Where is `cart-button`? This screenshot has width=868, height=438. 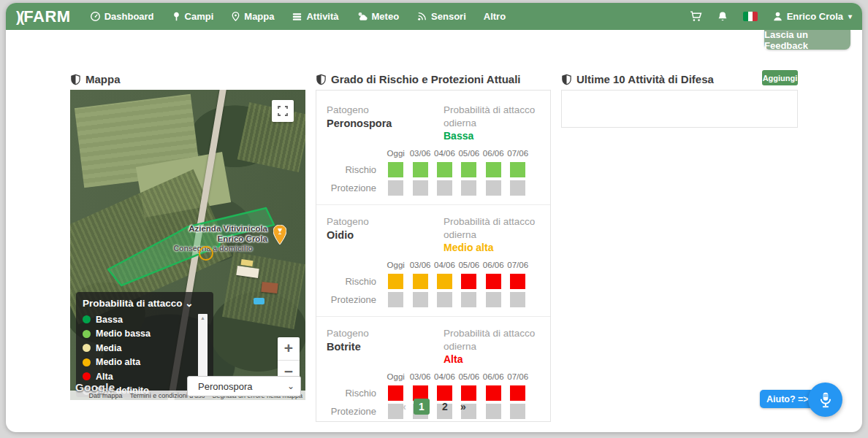
cart-button is located at coordinates (696, 16).